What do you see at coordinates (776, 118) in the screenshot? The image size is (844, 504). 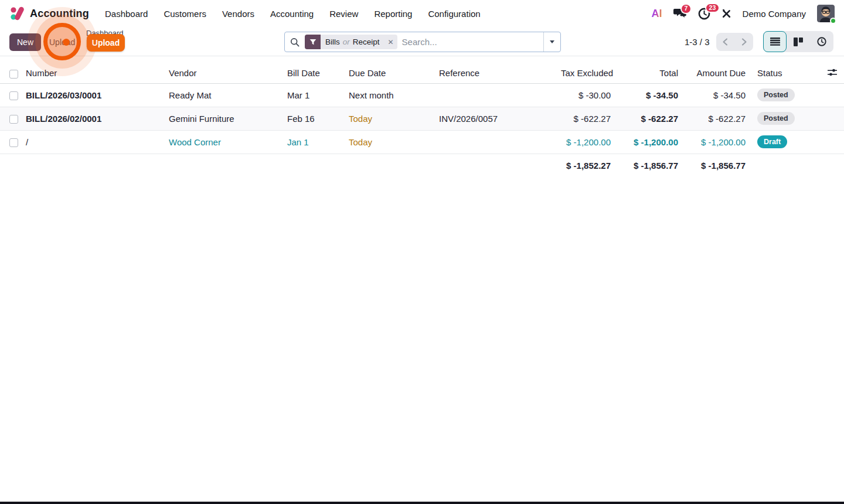 I see `status-badge: Posted` at bounding box center [776, 118].